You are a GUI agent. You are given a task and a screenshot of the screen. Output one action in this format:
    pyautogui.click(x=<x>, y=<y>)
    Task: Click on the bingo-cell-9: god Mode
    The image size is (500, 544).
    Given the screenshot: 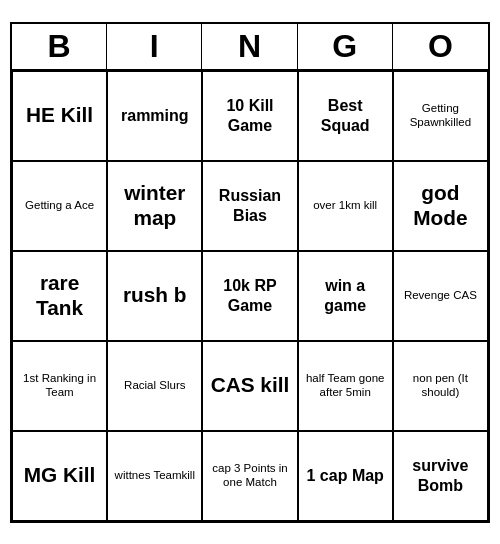 What is the action you would take?
    pyautogui.click(x=440, y=206)
    